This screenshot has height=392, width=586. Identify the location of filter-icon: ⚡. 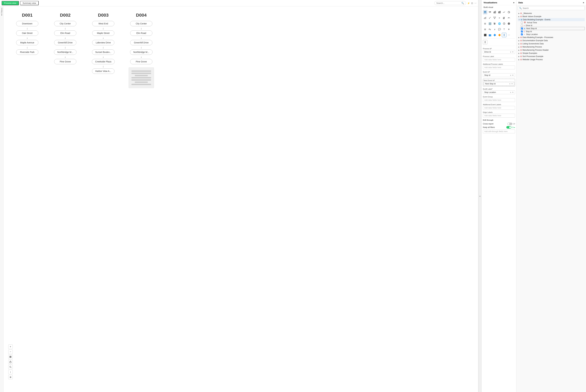
(468, 3).